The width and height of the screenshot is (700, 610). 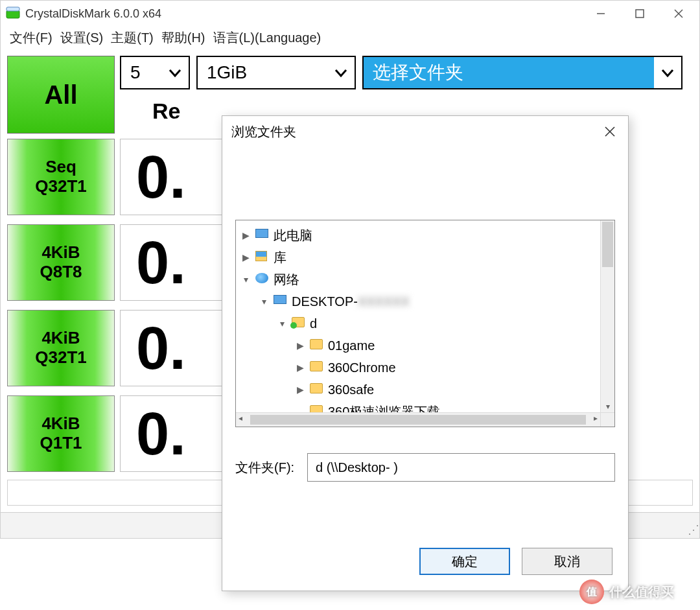 I want to click on tree-vertical-scrollbar: ▾, so click(x=607, y=316).